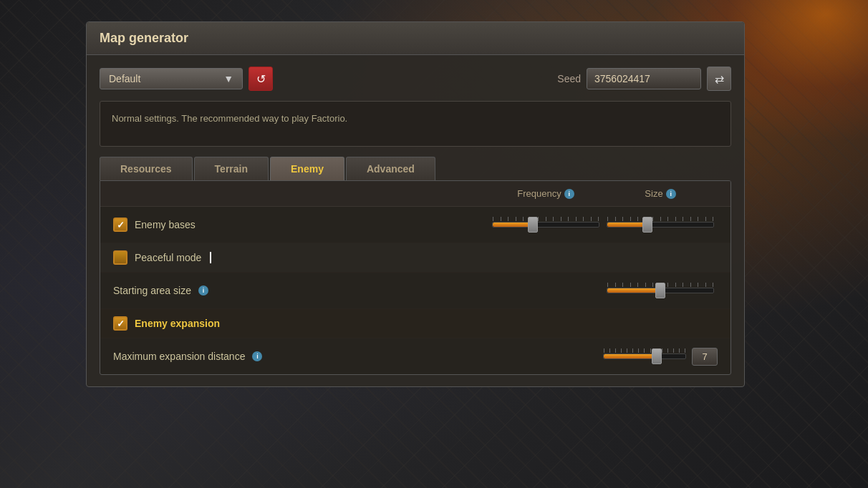  I want to click on enemy-expansion-label: Enemy expansion, so click(301, 323).